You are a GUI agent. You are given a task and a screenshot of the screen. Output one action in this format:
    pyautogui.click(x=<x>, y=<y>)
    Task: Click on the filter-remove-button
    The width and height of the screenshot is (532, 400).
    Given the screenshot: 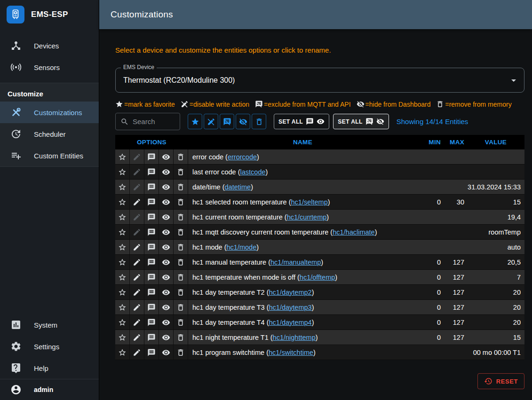 What is the action you would take?
    pyautogui.click(x=259, y=121)
    